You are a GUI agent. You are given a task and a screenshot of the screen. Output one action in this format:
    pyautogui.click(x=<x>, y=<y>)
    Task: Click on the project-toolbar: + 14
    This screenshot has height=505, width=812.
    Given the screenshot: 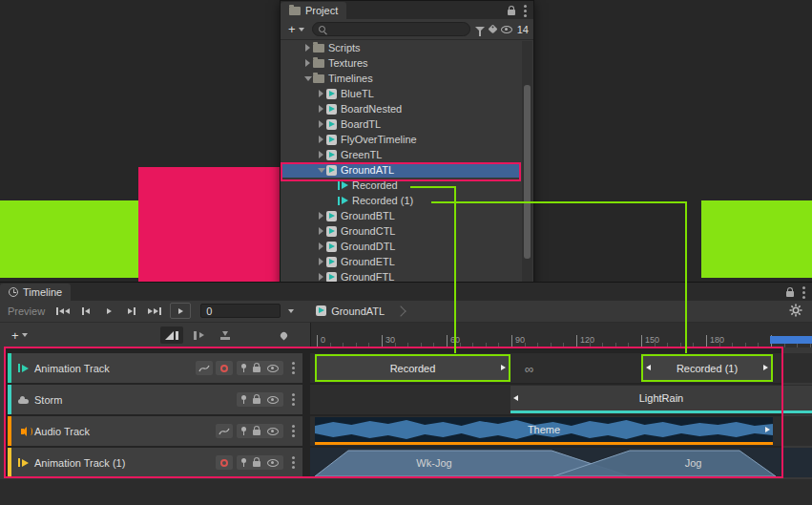 What is the action you would take?
    pyautogui.click(x=406, y=30)
    